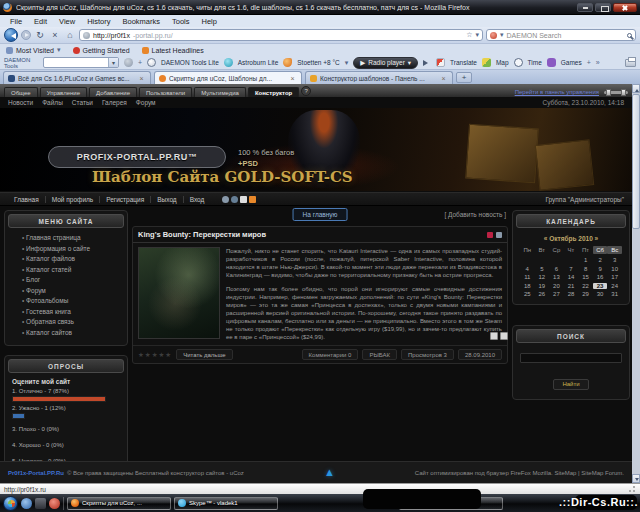 This screenshot has width=640, height=512. I want to click on calendar-date: 10, so click(614, 269).